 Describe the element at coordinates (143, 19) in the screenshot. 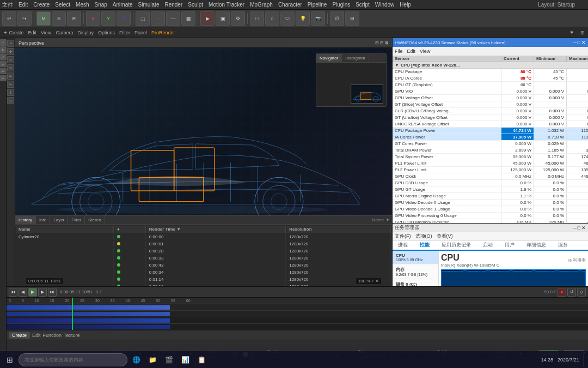

I see `select-btn: ⬚` at that location.